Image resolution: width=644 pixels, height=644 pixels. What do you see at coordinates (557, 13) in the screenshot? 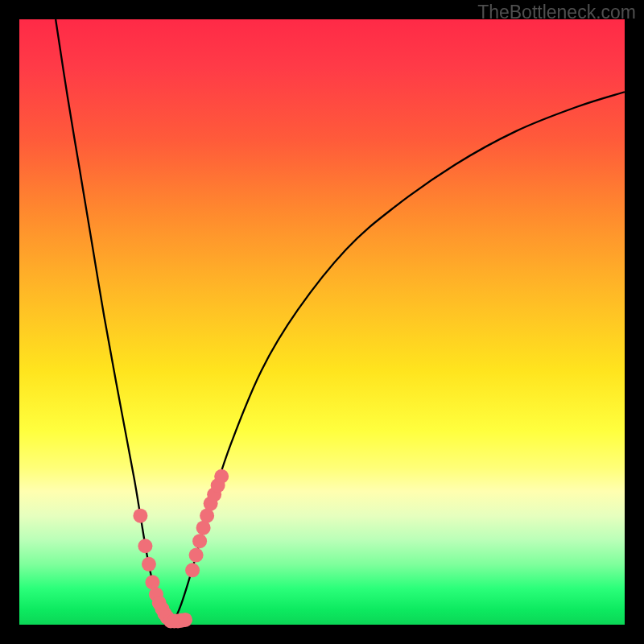
I see `watermark-text: TheBottleneck.com` at bounding box center [557, 13].